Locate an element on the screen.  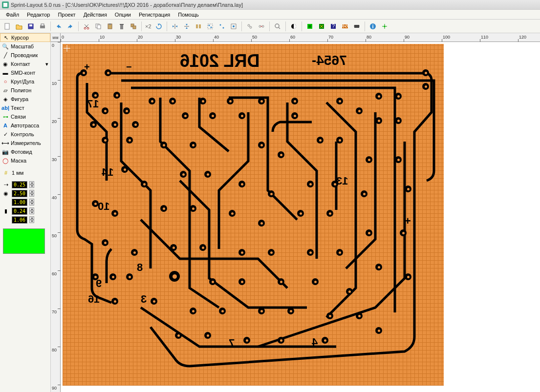
cursor-icon: ↖ is located at coordinates (6, 38).